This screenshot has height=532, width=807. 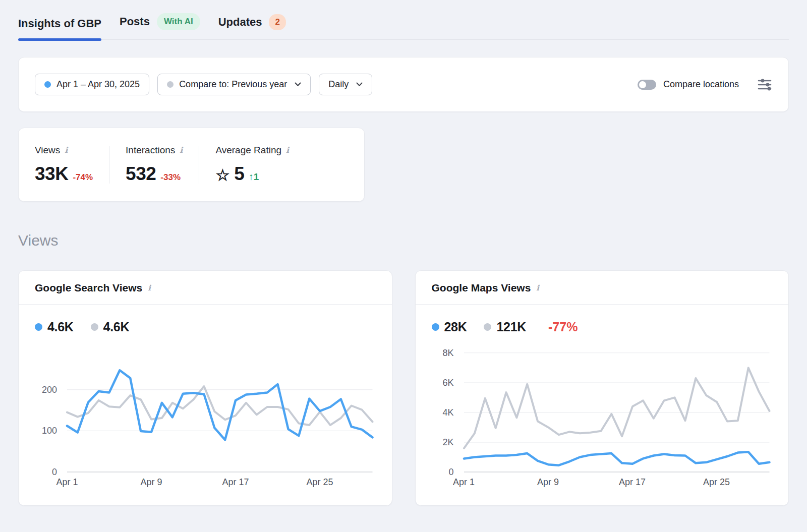 I want to click on chart-title: Google Maps Views, so click(x=481, y=288).